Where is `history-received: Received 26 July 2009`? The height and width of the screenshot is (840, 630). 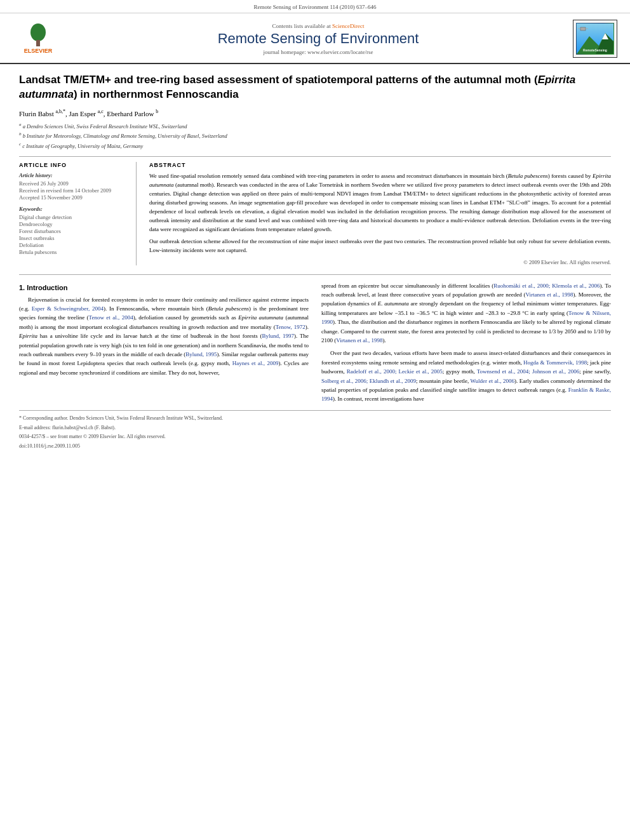 history-received: Received 26 July 2009 is located at coordinates (74, 183).